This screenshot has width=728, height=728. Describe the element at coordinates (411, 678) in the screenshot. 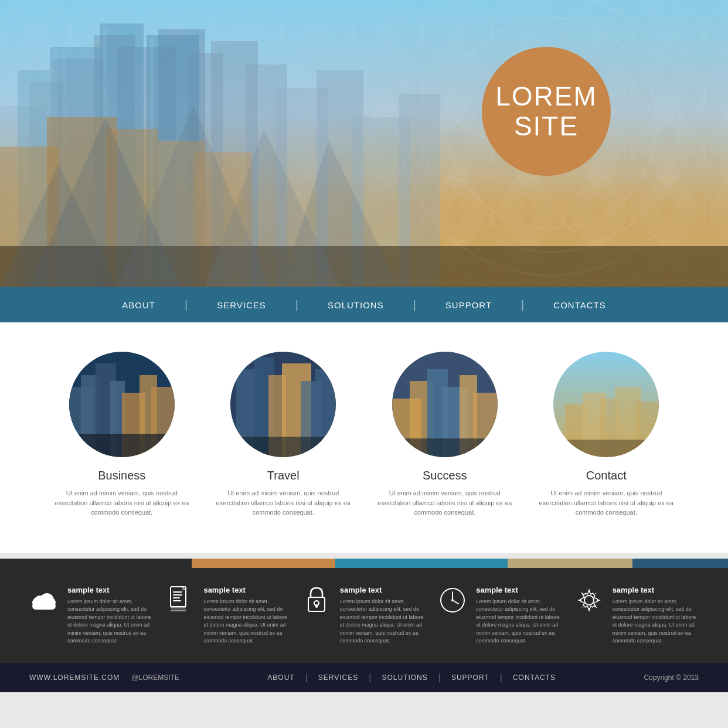

I see `bottom-nav-center: ABOUT | SERVICES | SOLUTIONS | SUPPORT |…` at that location.